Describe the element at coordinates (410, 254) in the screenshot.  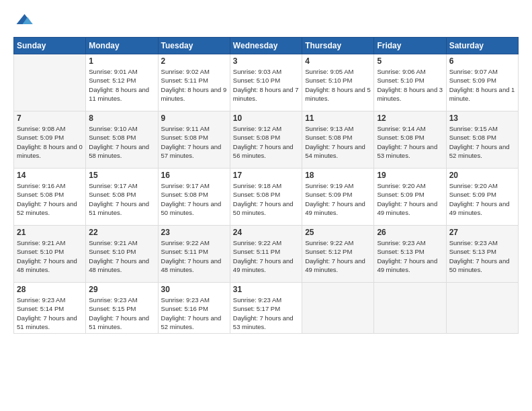
I see `calendar-cell: 26Sunrise: 9:23 AMSunset: 5:13 PMDayligh…` at that location.